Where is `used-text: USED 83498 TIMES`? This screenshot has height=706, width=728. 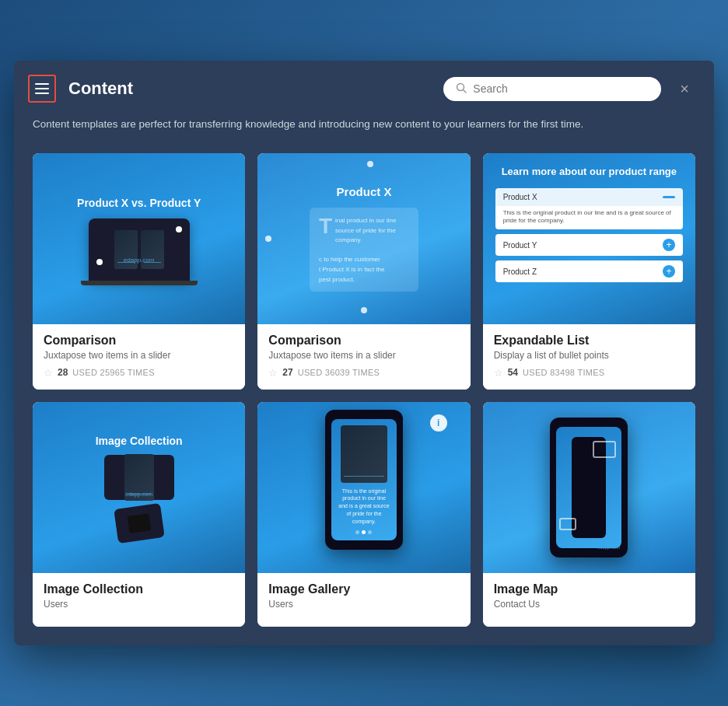
used-text: USED 83498 TIMES is located at coordinates (563, 372).